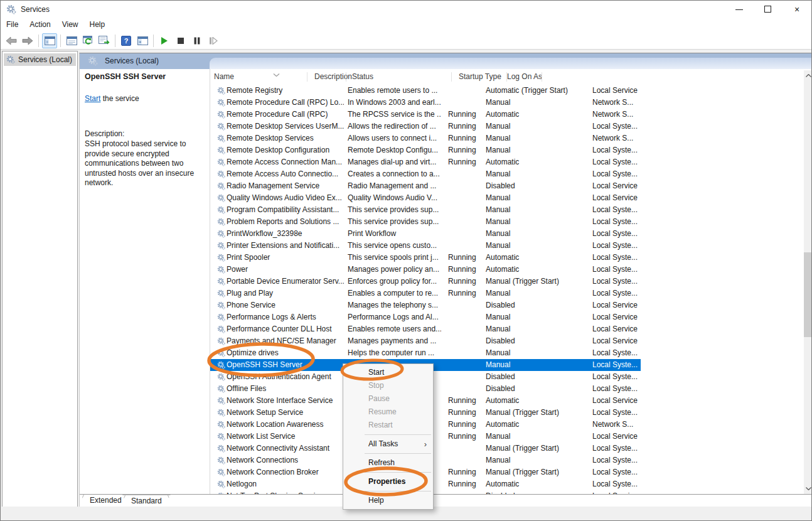 The image size is (812, 521). Describe the element at coordinates (425, 138) in the screenshot. I see `table-row: Remote Desktop ServicesAllows users to c…` at that location.